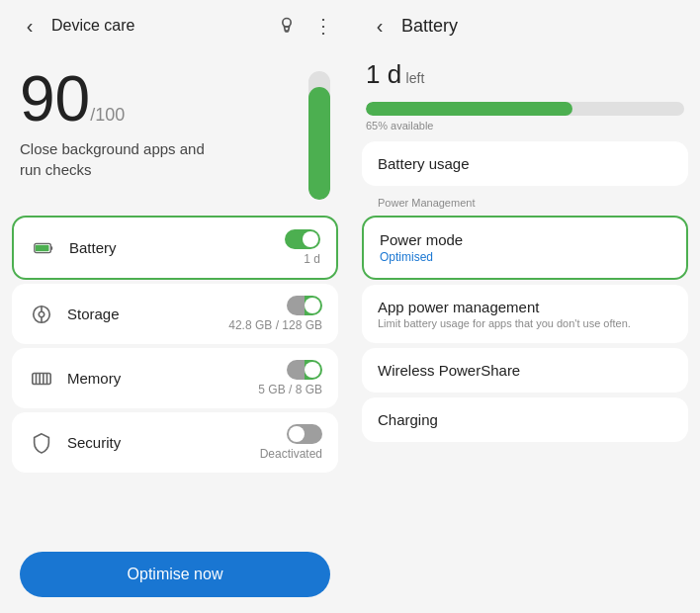 The height and width of the screenshot is (613, 700). I want to click on battery-toggle, so click(303, 239).